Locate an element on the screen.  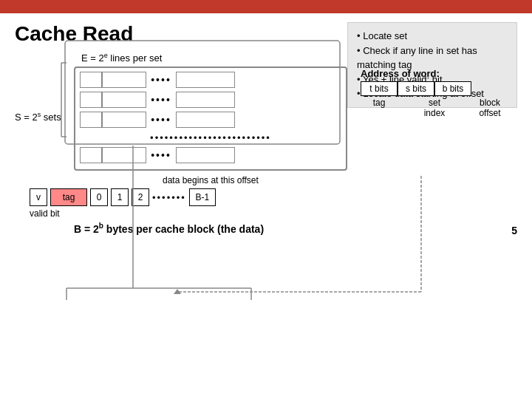
valid-bit-label: valid bit is located at coordinates (44, 214).